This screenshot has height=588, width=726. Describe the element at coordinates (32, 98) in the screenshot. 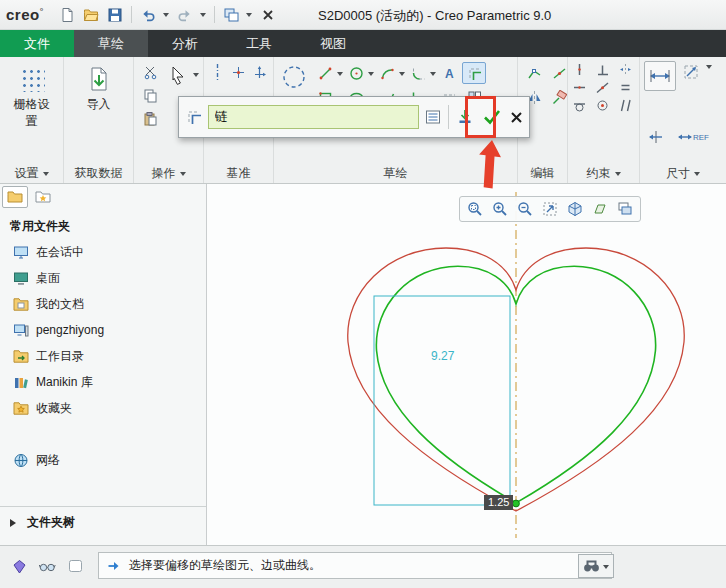

I see `grid-settings-button: 栅格设置` at that location.